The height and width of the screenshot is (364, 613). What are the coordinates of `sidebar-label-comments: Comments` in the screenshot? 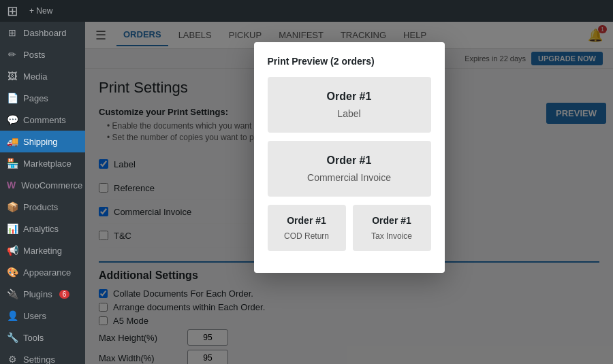 It's located at (45, 120).